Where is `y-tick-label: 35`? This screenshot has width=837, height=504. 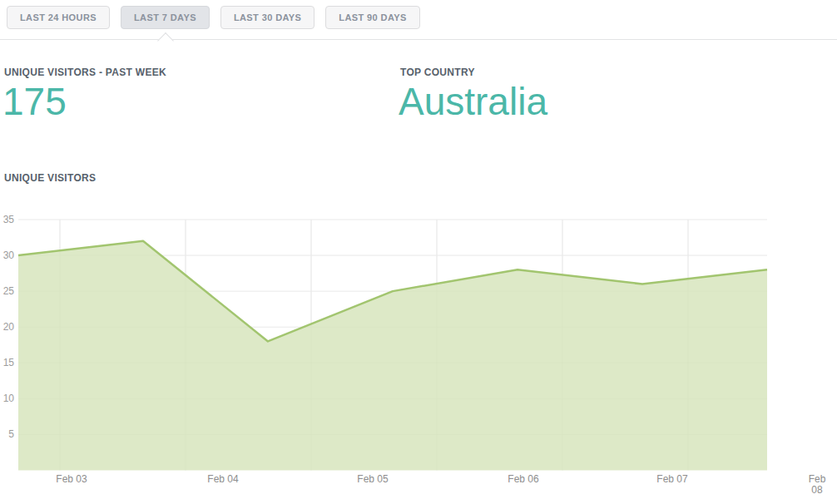
y-tick-label: 35 is located at coordinates (7, 220).